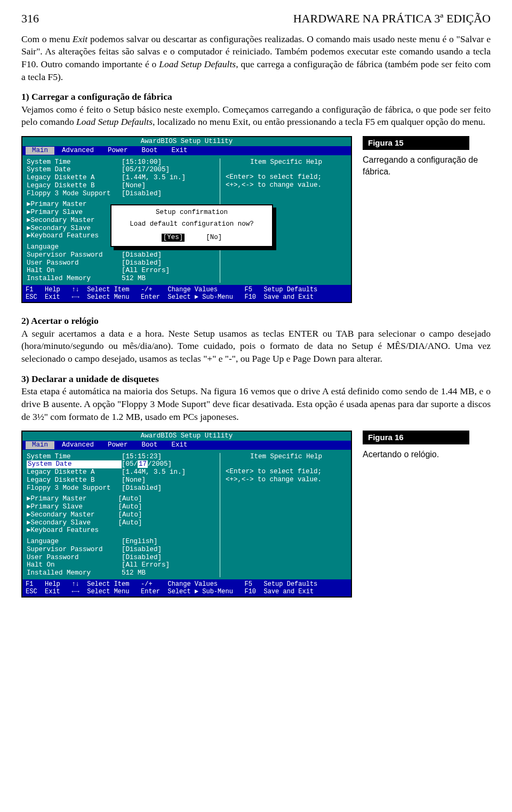  What do you see at coordinates (187, 142) in the screenshot?
I see `bios-title: AwardBIOS Setup Utility` at bounding box center [187, 142].